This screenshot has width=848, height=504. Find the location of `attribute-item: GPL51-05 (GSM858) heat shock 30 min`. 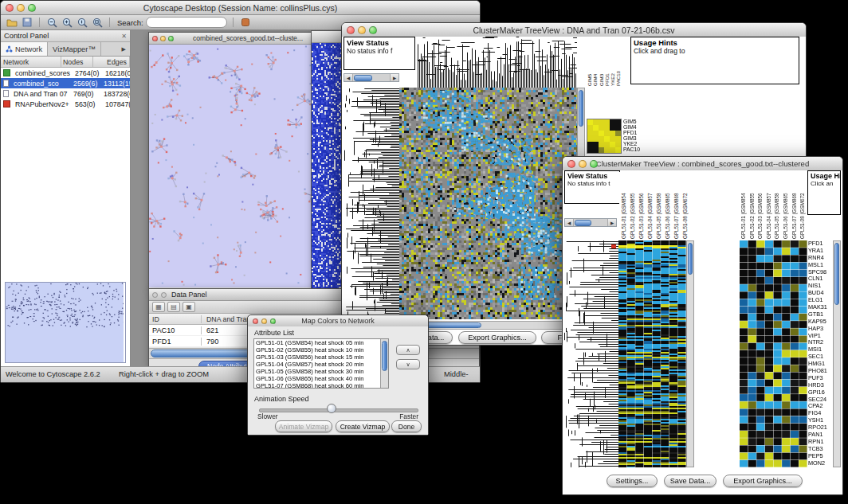

attribute-item: GPL51-05 (GSM858) heat shock 30 min is located at coordinates (321, 371).